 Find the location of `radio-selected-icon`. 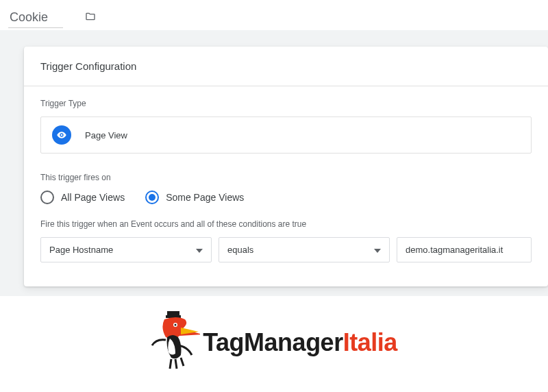

radio-selected-icon is located at coordinates (152, 197).